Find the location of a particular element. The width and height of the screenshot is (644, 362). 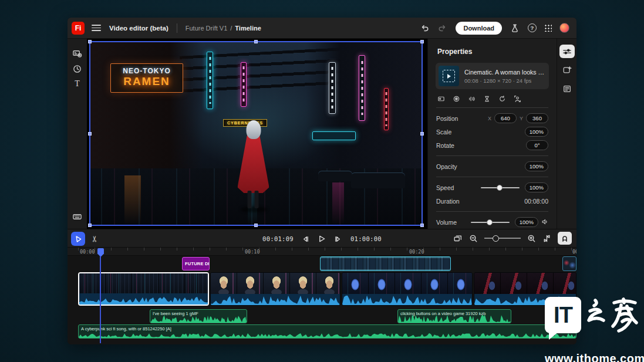

music-clip: A cyberpunk sci fi song, with or 8512422… is located at coordinates (328, 331).